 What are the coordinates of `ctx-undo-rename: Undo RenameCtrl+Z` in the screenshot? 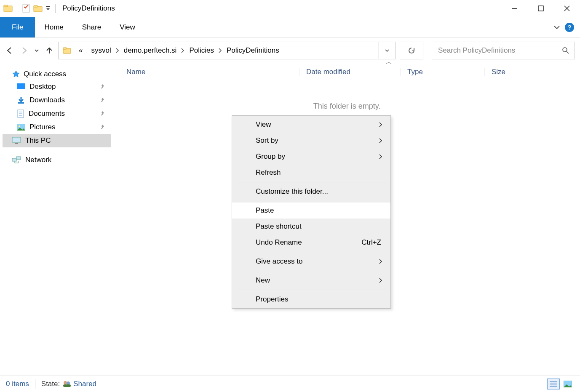 It's located at (311, 243).